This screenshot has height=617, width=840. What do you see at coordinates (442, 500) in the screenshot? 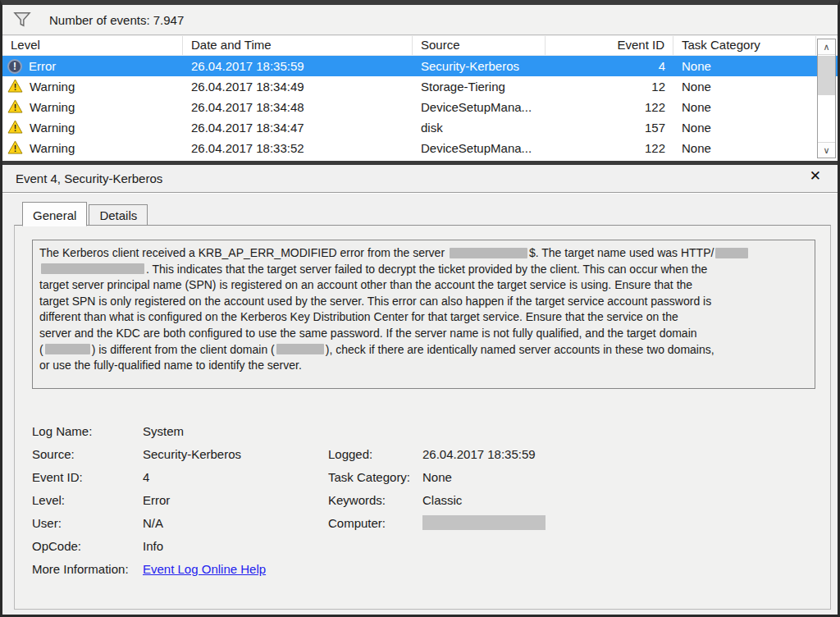
I see `field-value: Classic` at bounding box center [442, 500].